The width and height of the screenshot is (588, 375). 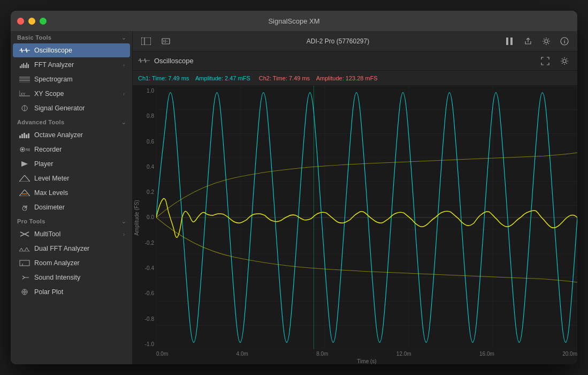 What do you see at coordinates (528, 41) in the screenshot?
I see `share-button` at bounding box center [528, 41].